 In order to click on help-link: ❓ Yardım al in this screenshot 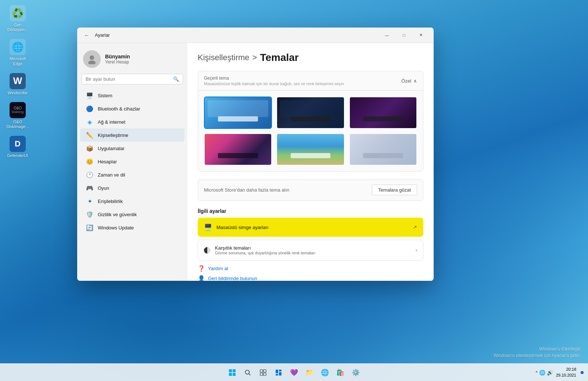, I will do `click(311, 269)`.